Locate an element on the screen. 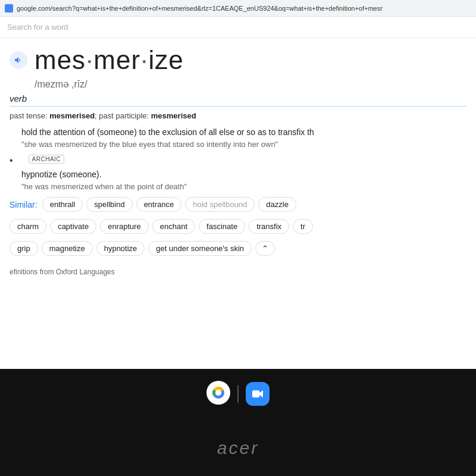 Image resolution: width=476 pixels, height=476 pixels. similar-label: Similar: is located at coordinates (24, 205).